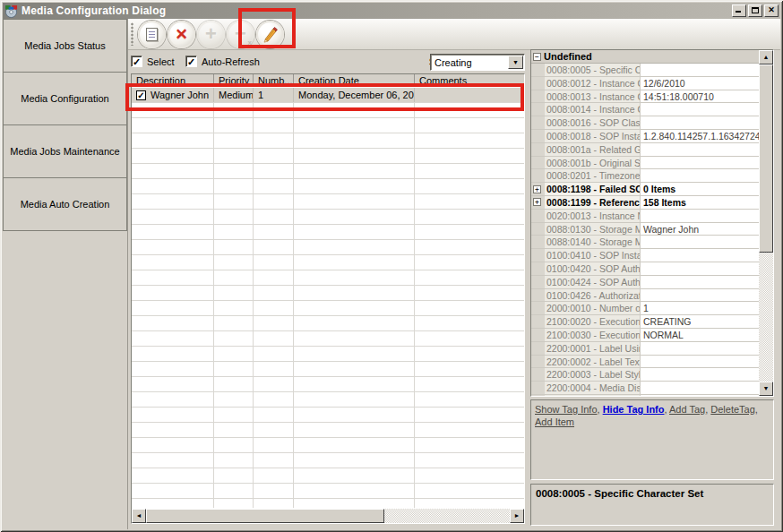 The width and height of the screenshot is (783, 532). I want to click on tag-row: 2200:0001 - Label Usin, so click(645, 349).